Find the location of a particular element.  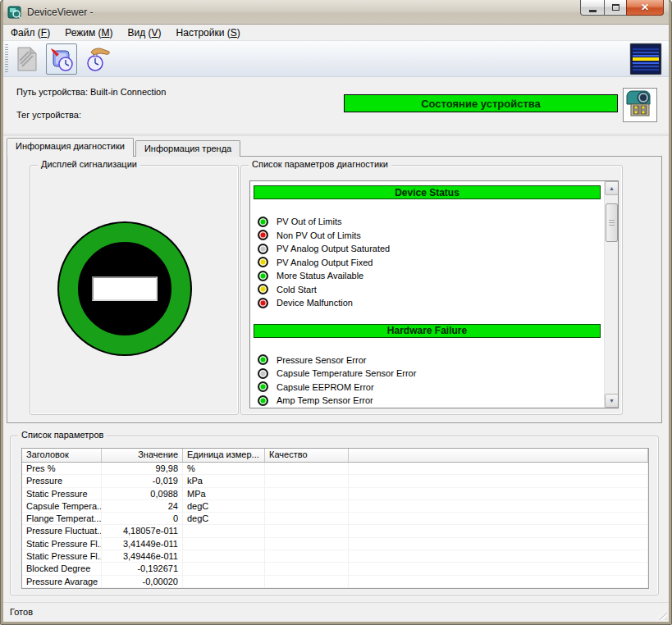

column-header: Значение is located at coordinates (143, 455).